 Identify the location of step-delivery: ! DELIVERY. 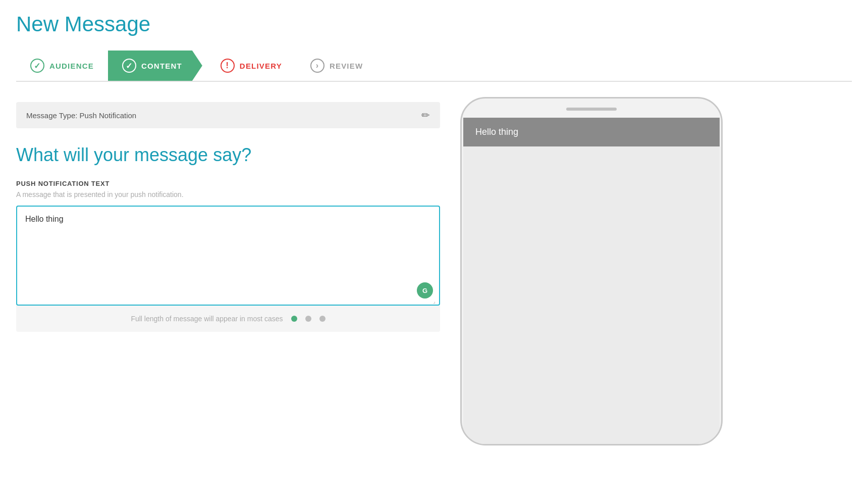
(249, 66).